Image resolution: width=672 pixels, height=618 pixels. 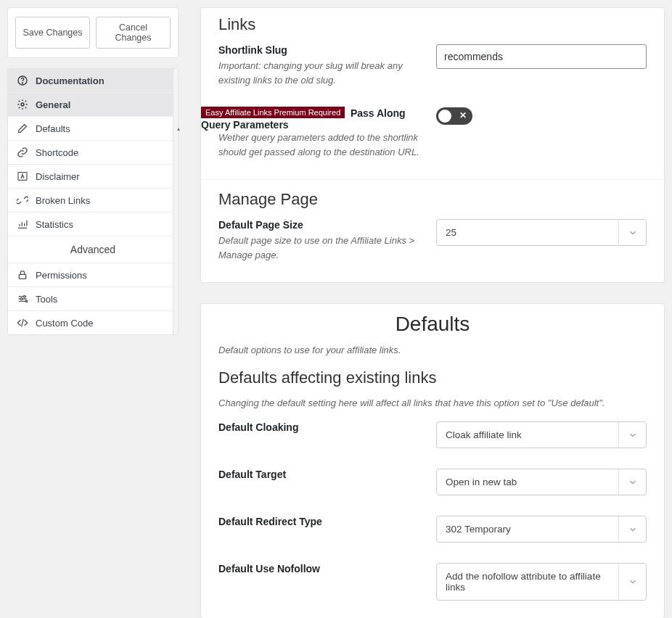 I want to click on cloaking-select: Cloak affiliate link, so click(x=541, y=435).